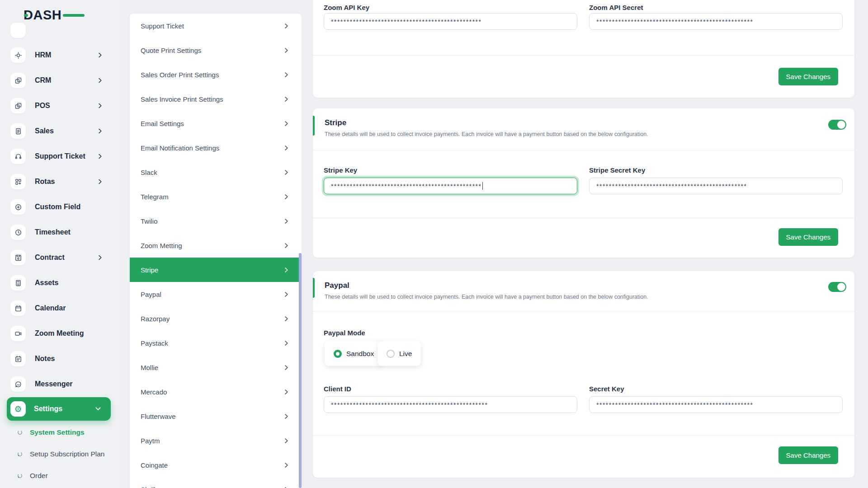 The image size is (868, 488). Describe the element at coordinates (57, 106) in the screenshot. I see `sidebar-item-pos: POS` at that location.